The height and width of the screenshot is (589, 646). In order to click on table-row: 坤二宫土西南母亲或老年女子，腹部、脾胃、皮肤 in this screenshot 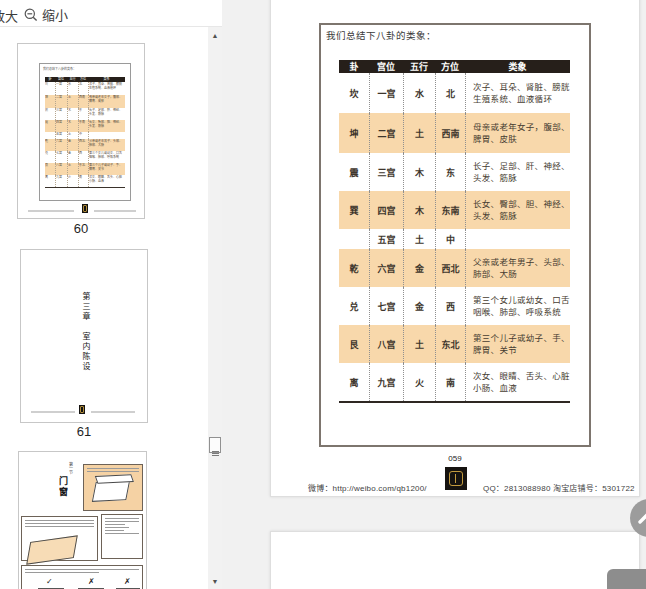, I will do `click(454, 133)`.